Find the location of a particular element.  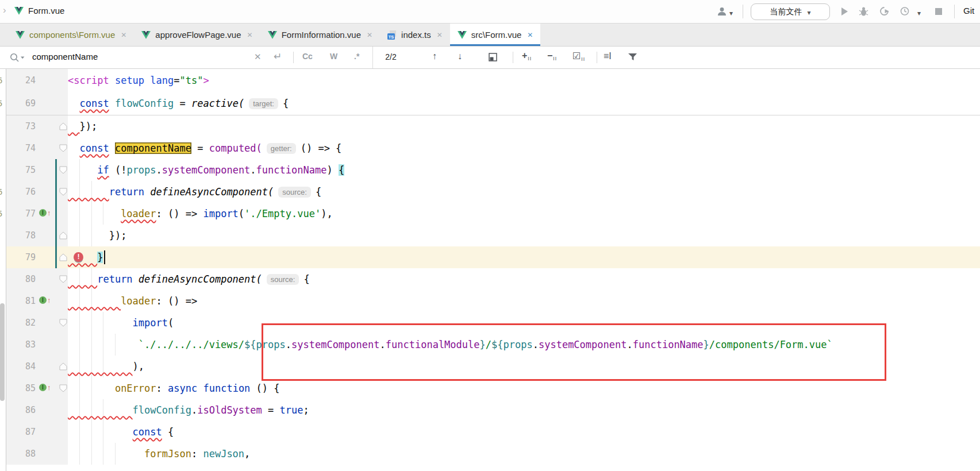

editor-row: 83 `./../../../views/${props.systemCompo… is located at coordinates (490, 345).